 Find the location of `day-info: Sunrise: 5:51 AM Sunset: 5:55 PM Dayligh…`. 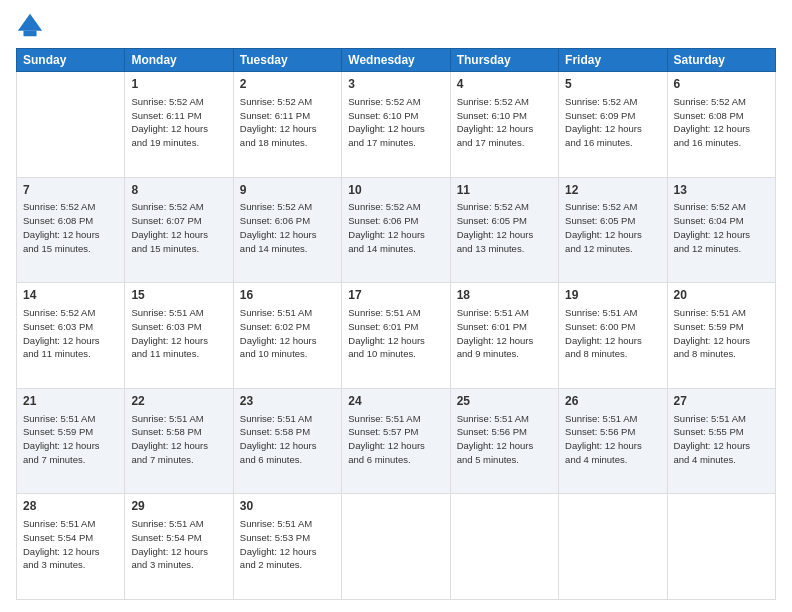

day-info: Sunrise: 5:51 AM Sunset: 5:55 PM Dayligh… is located at coordinates (722, 440).